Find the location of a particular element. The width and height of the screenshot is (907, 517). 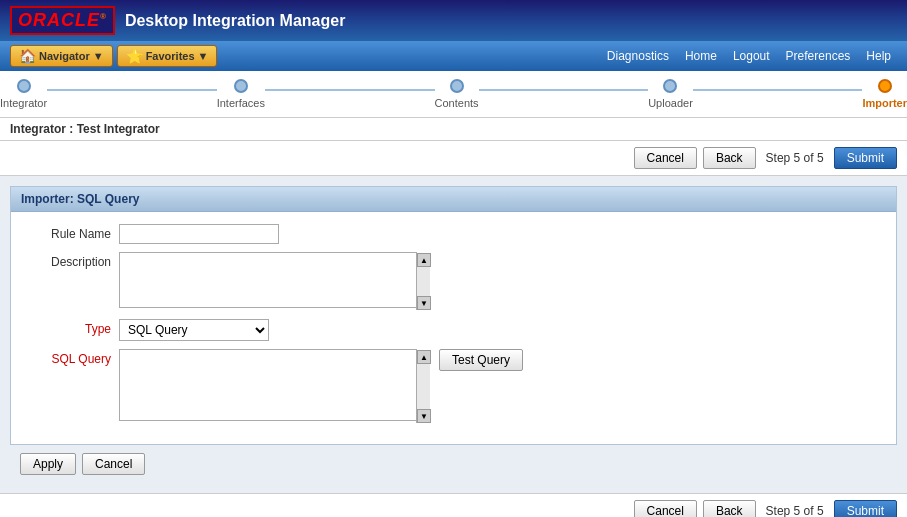

rule-name-label: Rule Name is located at coordinates (66, 232).